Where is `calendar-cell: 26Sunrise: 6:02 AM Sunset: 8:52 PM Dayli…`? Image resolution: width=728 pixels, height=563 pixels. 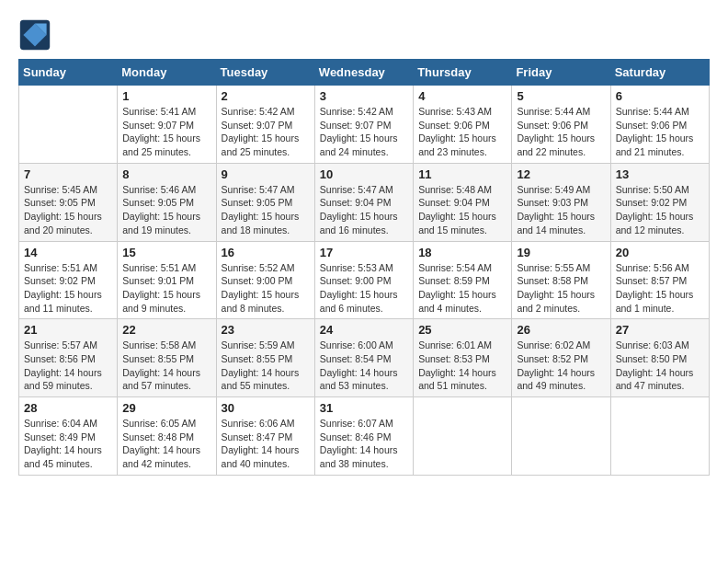 calendar-cell: 26Sunrise: 6:02 AM Sunset: 8:52 PM Dayli… is located at coordinates (561, 359).